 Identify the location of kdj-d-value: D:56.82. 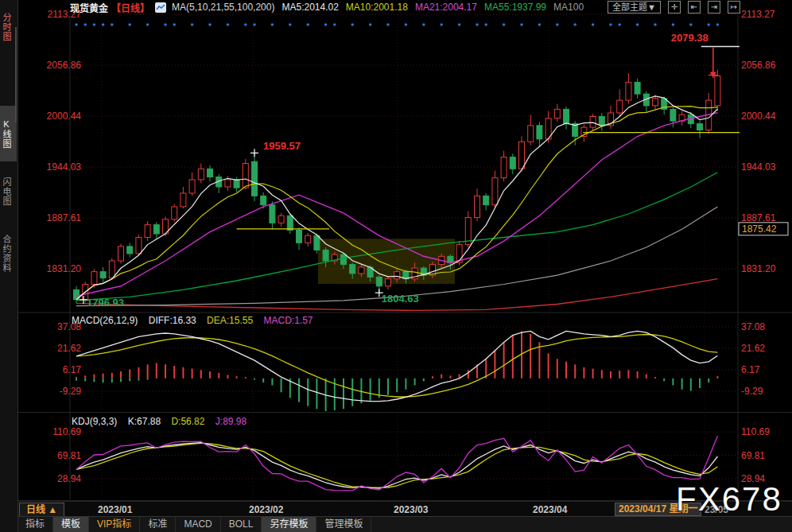
(188, 421).